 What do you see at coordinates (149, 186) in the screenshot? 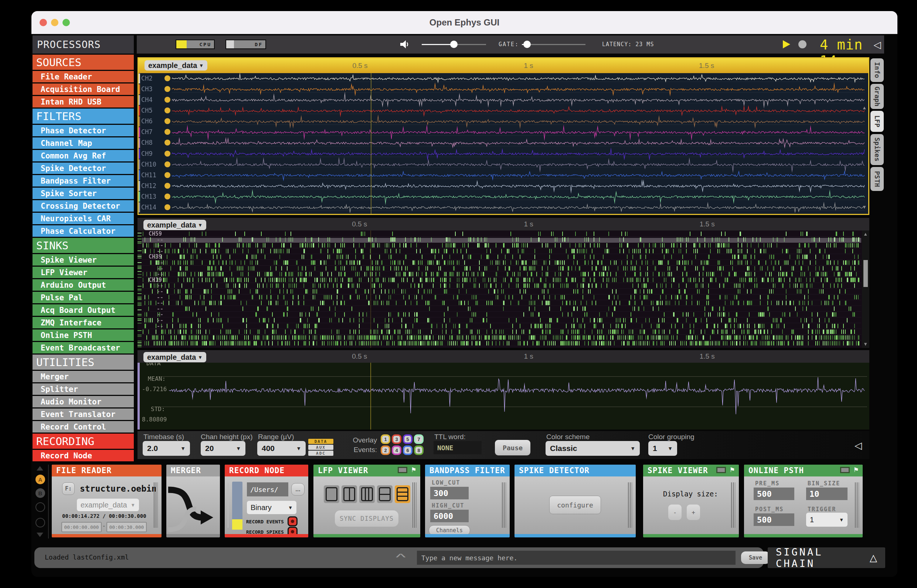
I see `channel-label: CH12` at bounding box center [149, 186].